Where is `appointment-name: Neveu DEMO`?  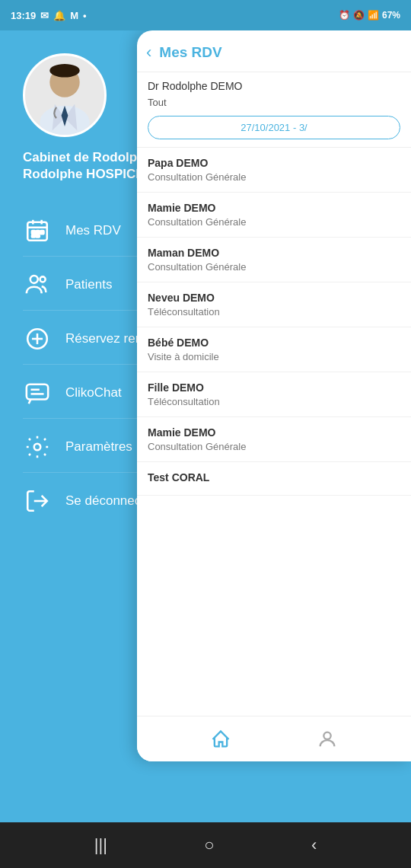 appointment-name: Neveu DEMO is located at coordinates (274, 298).